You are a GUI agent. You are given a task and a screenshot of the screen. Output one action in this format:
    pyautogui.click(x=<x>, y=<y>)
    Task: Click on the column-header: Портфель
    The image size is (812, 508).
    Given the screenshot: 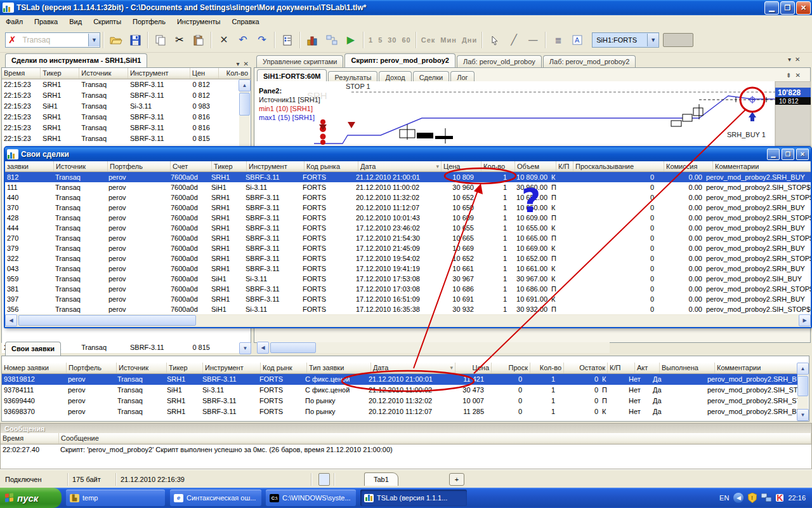 What is the action you would take?
    pyautogui.click(x=91, y=368)
    